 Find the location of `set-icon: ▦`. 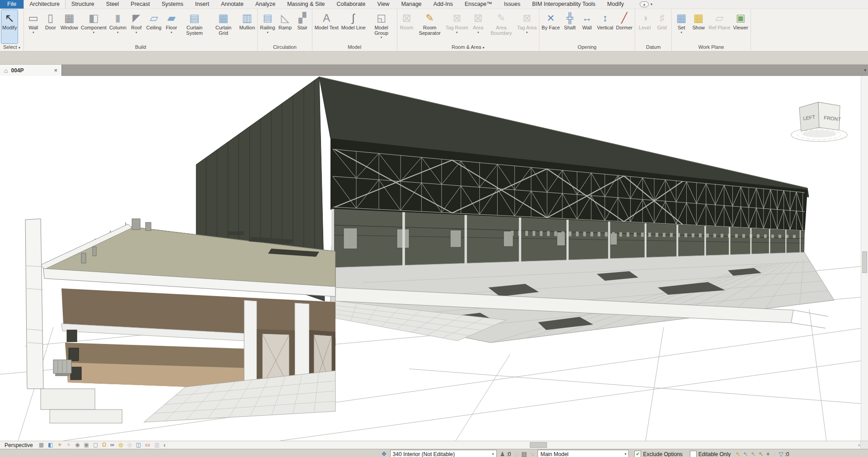

set-icon: ▦ is located at coordinates (682, 18).